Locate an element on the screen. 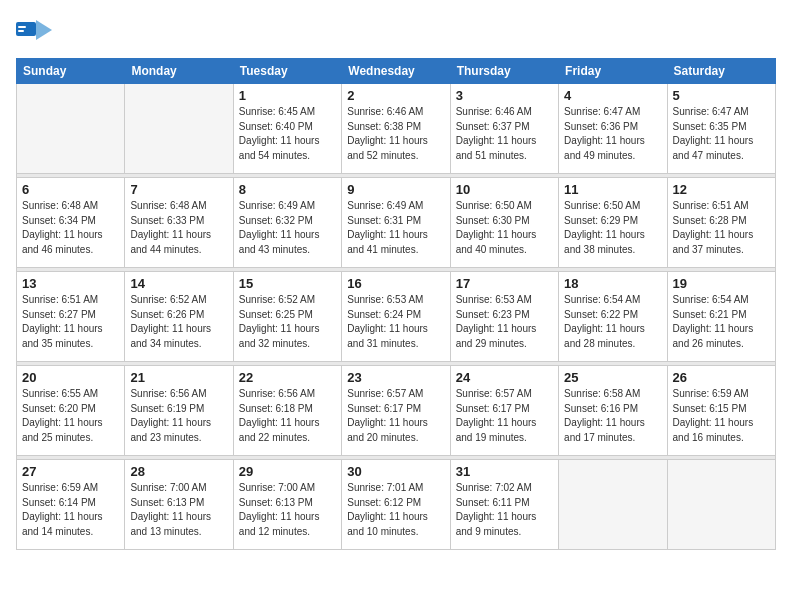 The height and width of the screenshot is (612, 792). logo is located at coordinates (36, 31).